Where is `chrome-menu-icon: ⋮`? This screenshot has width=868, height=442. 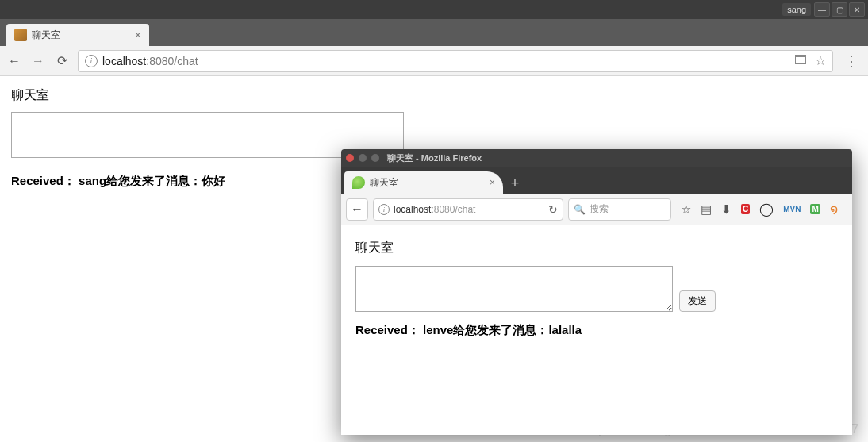 chrome-menu-icon: ⋮ is located at coordinates (851, 61).